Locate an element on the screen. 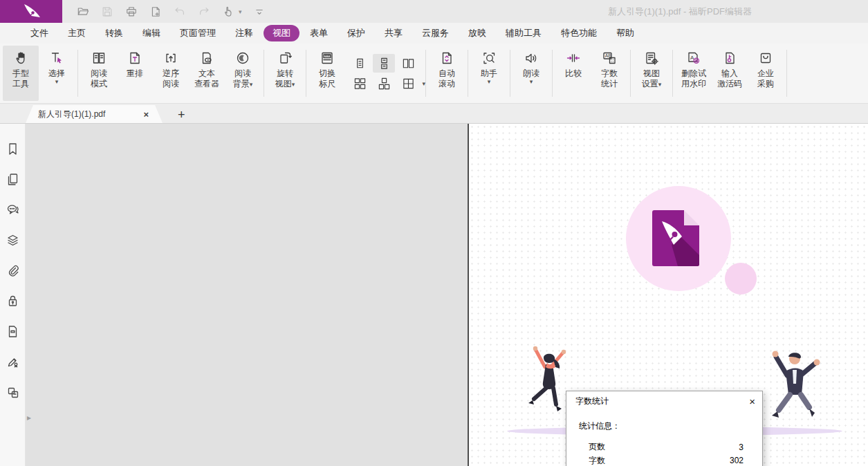  dialog-close-icon: × is located at coordinates (752, 401).